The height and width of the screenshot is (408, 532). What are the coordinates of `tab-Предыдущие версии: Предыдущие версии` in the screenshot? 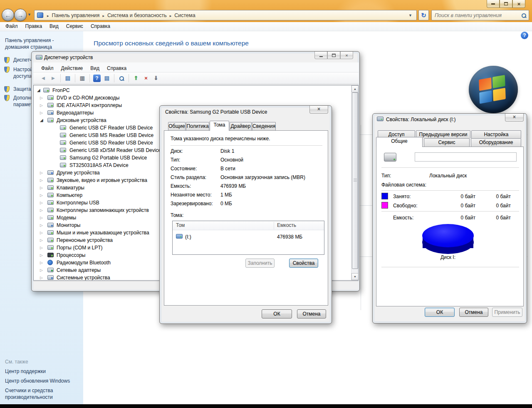 It's located at (443, 134).